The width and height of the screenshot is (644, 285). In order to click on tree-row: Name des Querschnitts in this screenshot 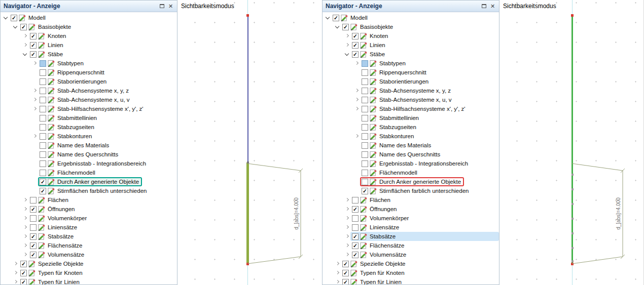, I will do `click(411, 154)`.